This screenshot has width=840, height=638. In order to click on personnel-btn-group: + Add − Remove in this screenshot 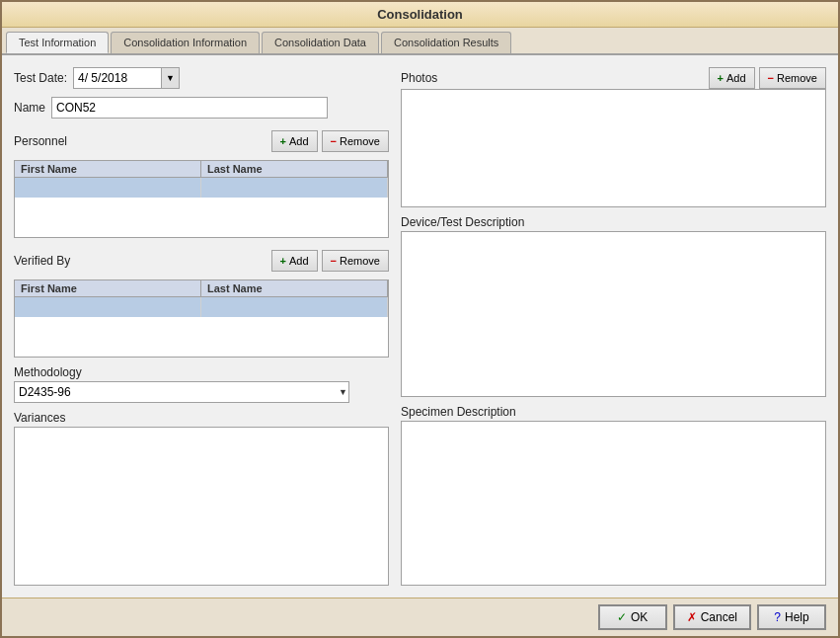, I will do `click(330, 141)`.